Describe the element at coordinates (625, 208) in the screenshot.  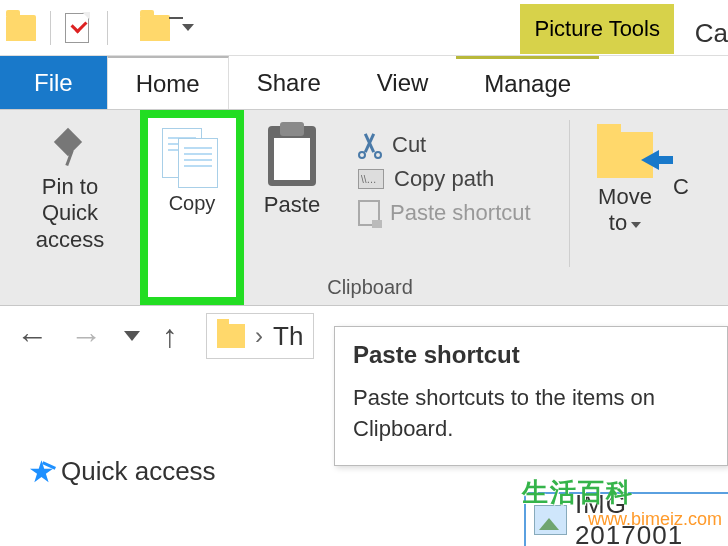
I see `move-to-button: Move to` at that location.